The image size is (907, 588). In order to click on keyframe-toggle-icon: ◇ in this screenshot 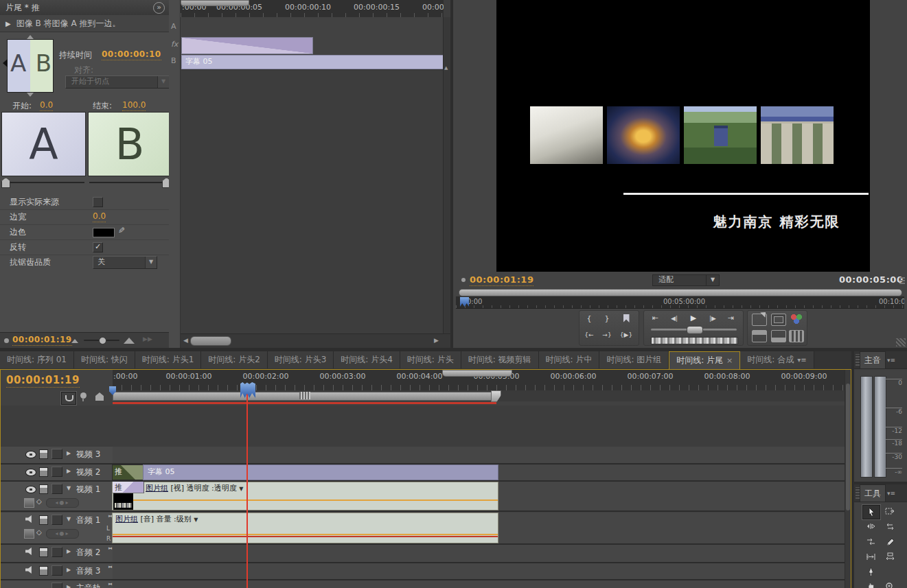, I will do `click(39, 501)`.